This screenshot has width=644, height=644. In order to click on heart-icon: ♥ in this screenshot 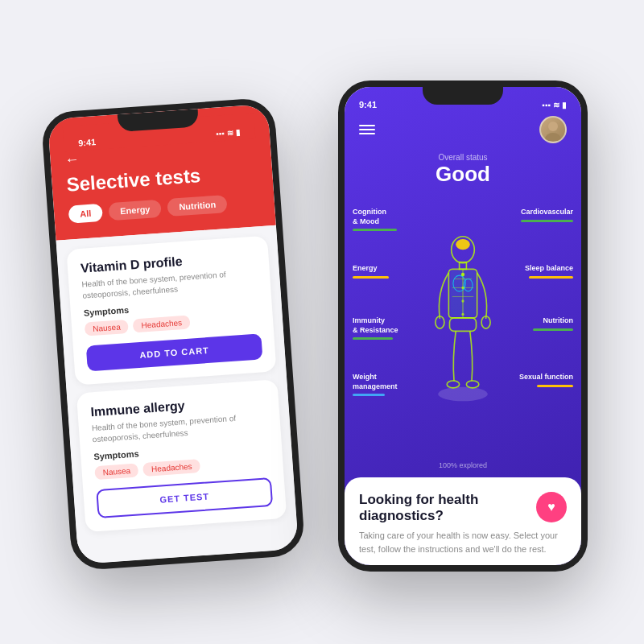, I will do `click(551, 507)`.